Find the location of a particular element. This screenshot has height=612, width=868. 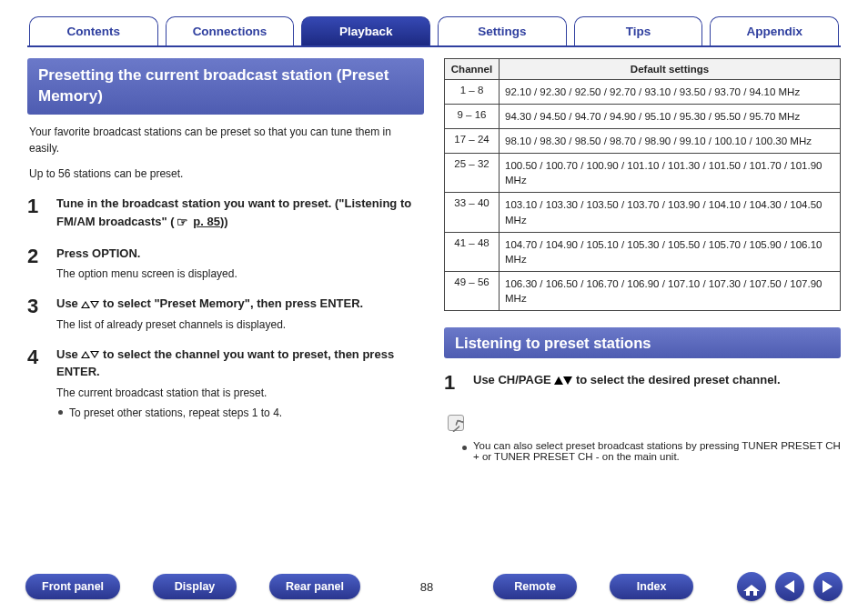

arrow-left-icon is located at coordinates (790, 587).